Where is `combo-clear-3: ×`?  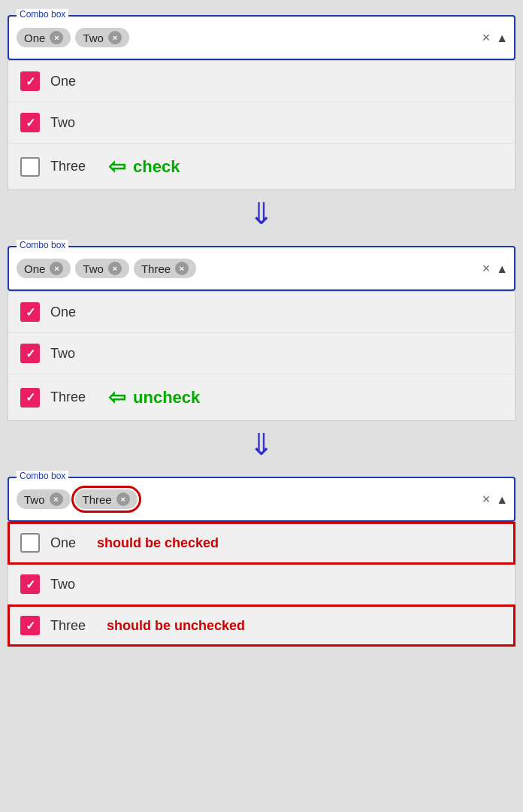
combo-clear-3: × is located at coordinates (487, 499).